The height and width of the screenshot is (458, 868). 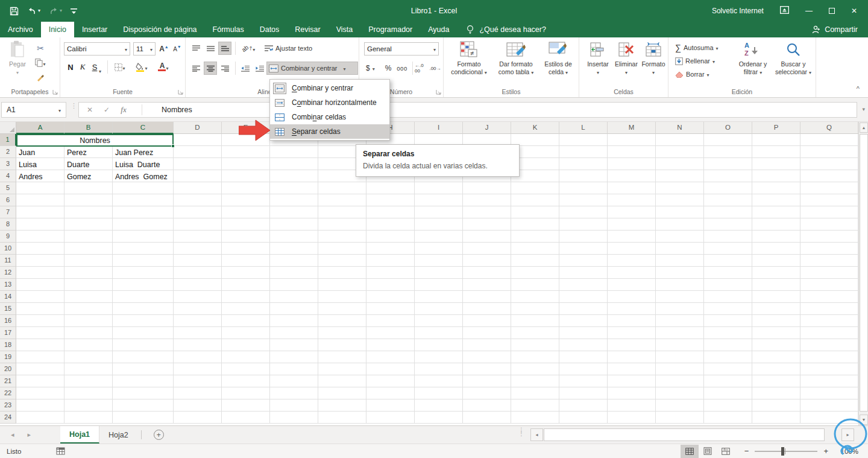 I want to click on comma-style-button: 000, so click(x=402, y=68).